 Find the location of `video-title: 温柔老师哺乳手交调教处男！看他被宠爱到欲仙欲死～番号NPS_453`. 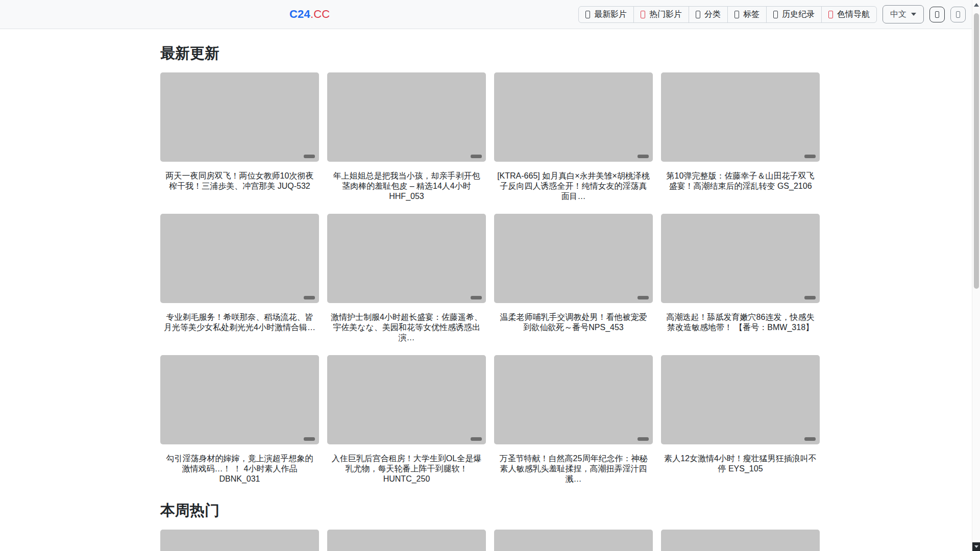

video-title: 温柔老师哺乳手交调教处男！看他被宠爱到欲仙欲死～番号NPS_453 is located at coordinates (574, 322).